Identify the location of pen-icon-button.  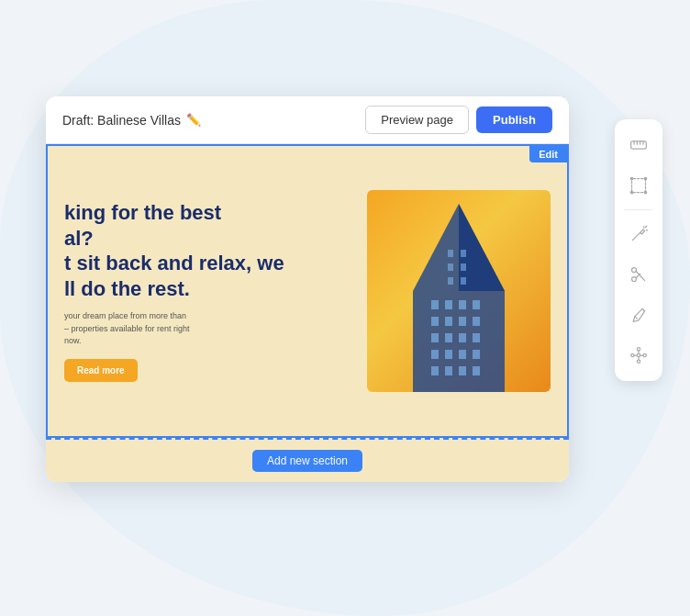
(639, 315).